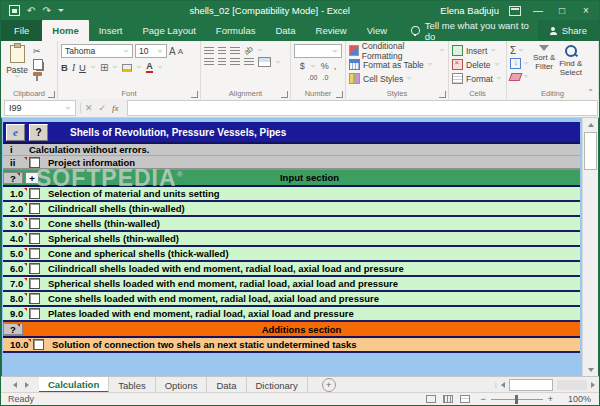 This screenshot has height=406, width=600. I want to click on insert-cells-button: Insert, so click(478, 50).